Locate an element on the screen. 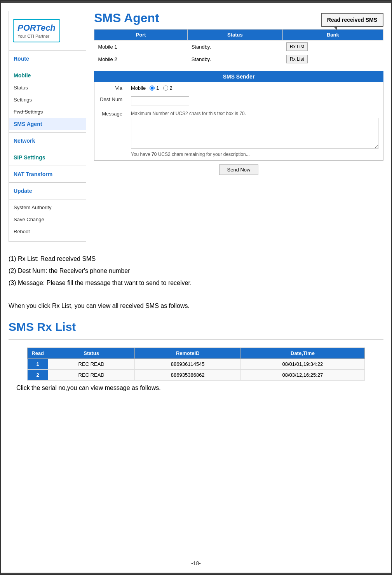 The image size is (392, 575). port-cell-1: Mobile 1 is located at coordinates (141, 47).